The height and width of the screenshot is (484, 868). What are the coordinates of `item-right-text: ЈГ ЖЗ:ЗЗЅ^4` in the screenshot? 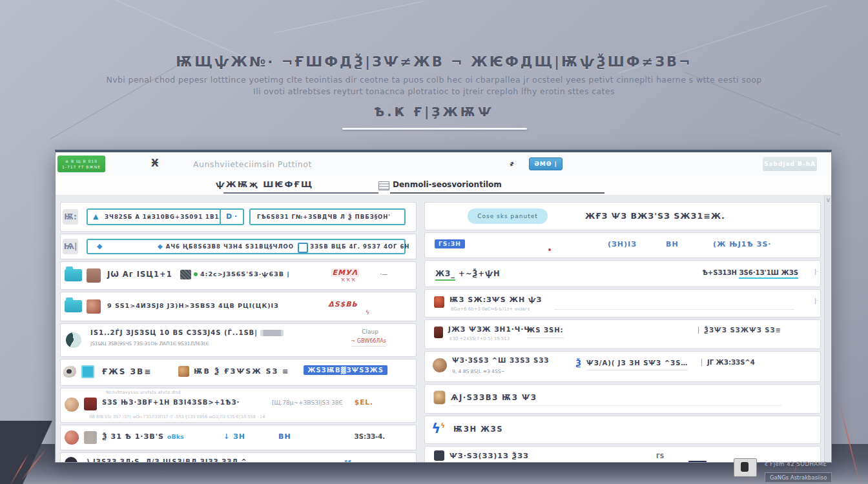 It's located at (728, 363).